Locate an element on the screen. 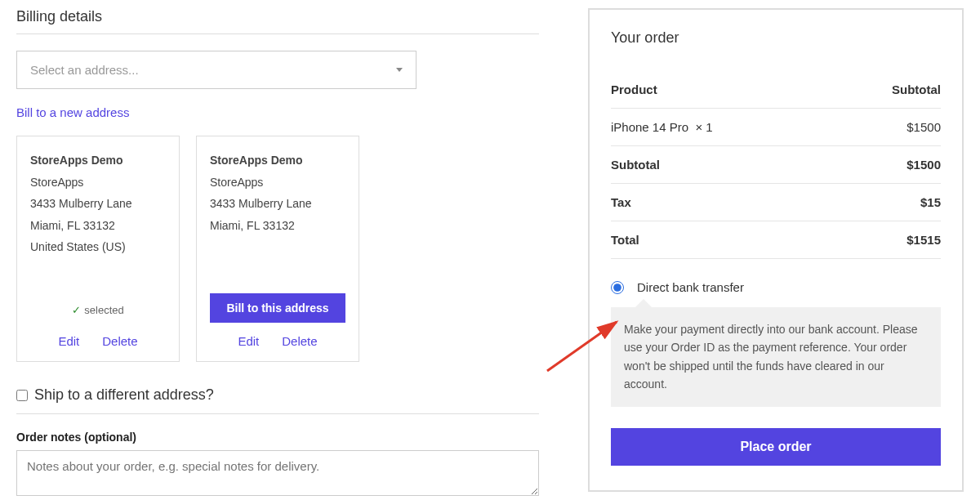 This screenshot has height=500, width=980. ship-different-label: Ship to a different address? is located at coordinates (124, 395).